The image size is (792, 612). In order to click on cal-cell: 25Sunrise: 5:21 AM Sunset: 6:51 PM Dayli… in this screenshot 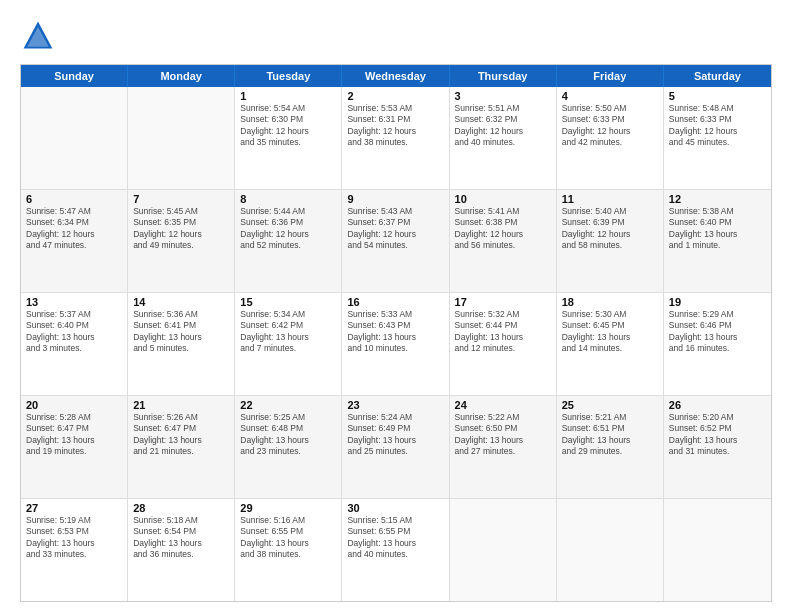, I will do `click(610, 447)`.